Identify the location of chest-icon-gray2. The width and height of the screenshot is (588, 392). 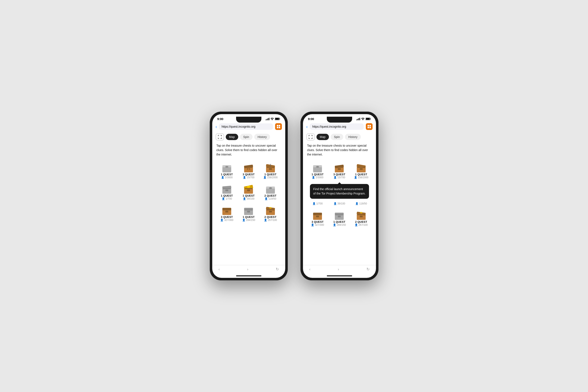
(248, 210).